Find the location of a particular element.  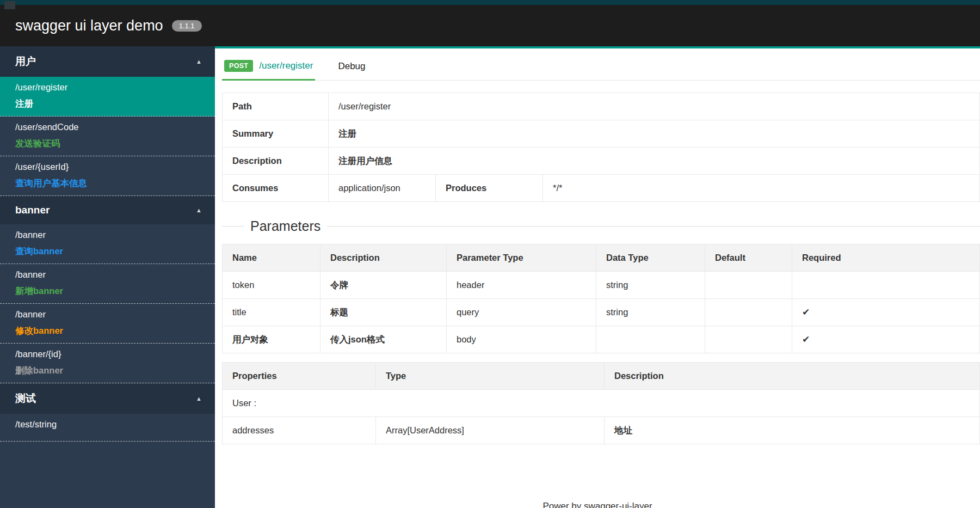

param-type: query is located at coordinates (521, 313).